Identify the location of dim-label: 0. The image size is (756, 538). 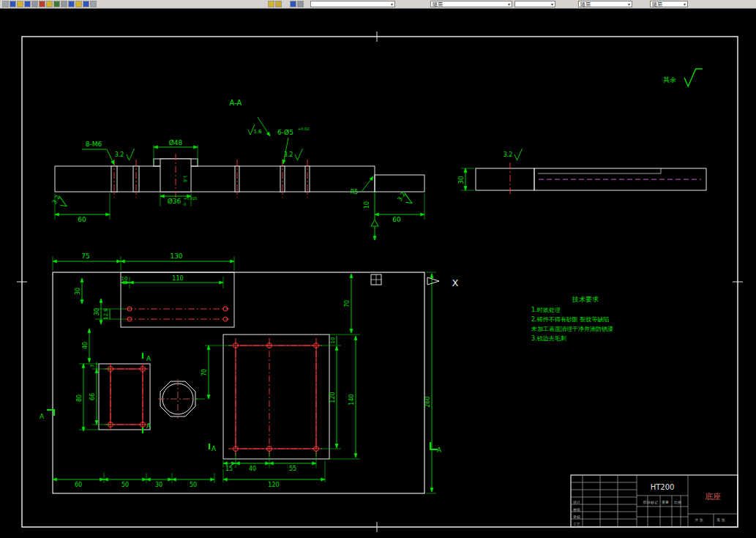
(184, 204).